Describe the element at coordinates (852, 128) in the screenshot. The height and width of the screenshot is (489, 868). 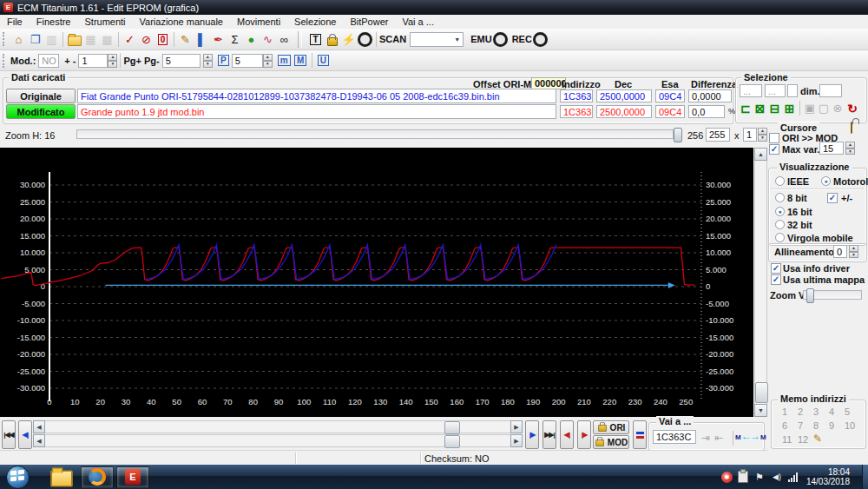
I see `cursore-lock-icon` at that location.